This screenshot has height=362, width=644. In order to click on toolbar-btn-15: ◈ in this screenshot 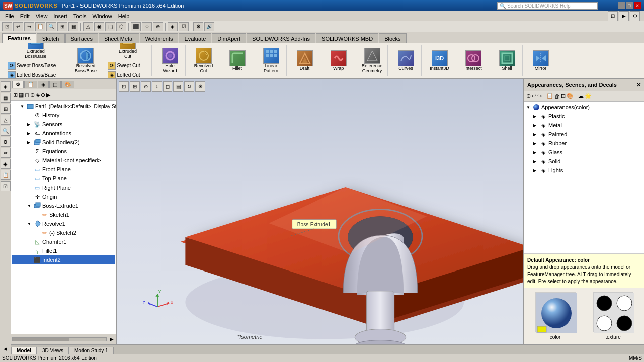, I will do `click(173, 27)`.